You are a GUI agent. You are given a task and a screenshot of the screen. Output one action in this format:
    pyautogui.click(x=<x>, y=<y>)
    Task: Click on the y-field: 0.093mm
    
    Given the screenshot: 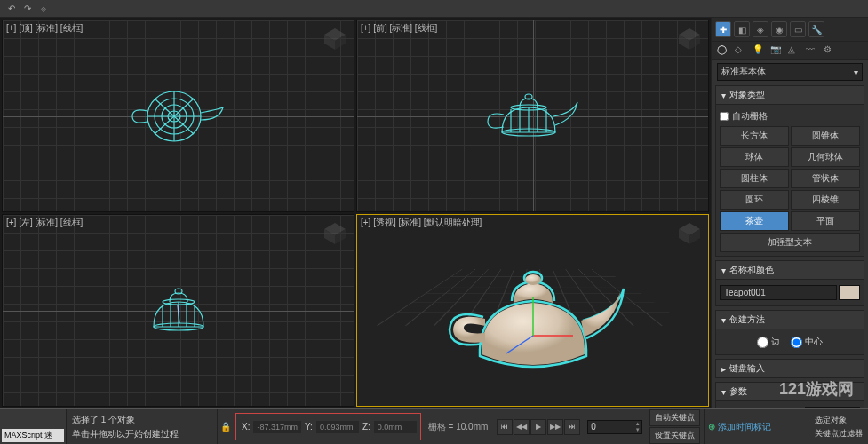 What is the action you would take?
    pyautogui.click(x=338, y=427)
    